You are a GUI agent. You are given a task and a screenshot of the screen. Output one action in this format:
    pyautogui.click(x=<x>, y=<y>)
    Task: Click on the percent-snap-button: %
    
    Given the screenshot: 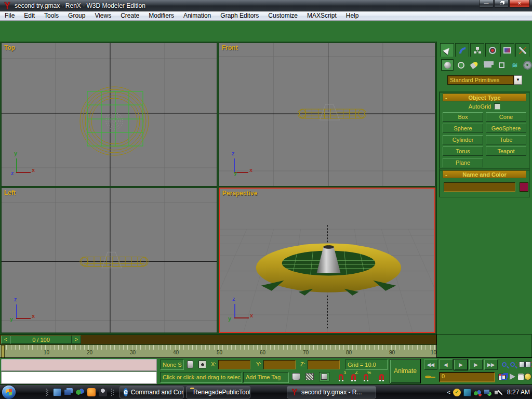 What is the action you would take?
    pyautogui.click(x=366, y=377)
    